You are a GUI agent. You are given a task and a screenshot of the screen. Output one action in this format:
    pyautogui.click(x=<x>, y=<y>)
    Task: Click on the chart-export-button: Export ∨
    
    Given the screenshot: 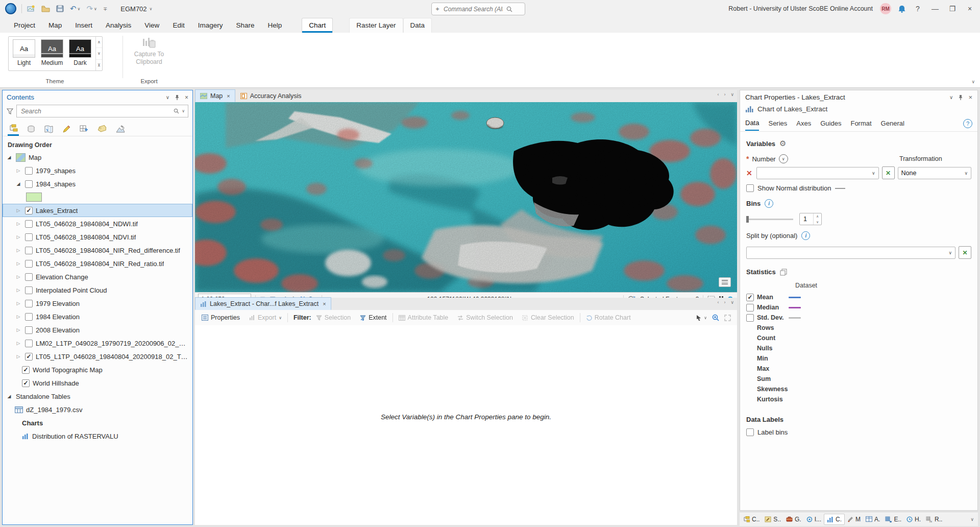 What is the action you would take?
    pyautogui.click(x=265, y=318)
    